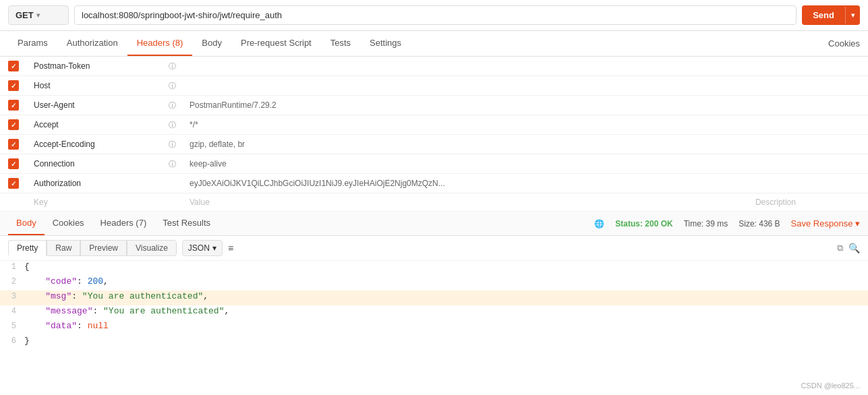 This screenshot has width=868, height=395. Describe the element at coordinates (434, 16) in the screenshot. I see `url-bar: GET ▾ Send ▾` at that location.